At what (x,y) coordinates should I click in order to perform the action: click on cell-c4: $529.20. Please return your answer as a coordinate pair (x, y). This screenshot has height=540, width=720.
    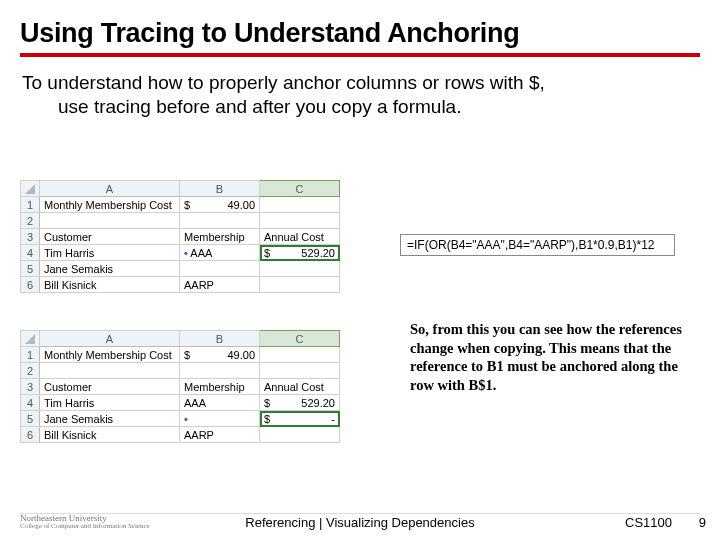
    Looking at the image, I should click on (300, 403).